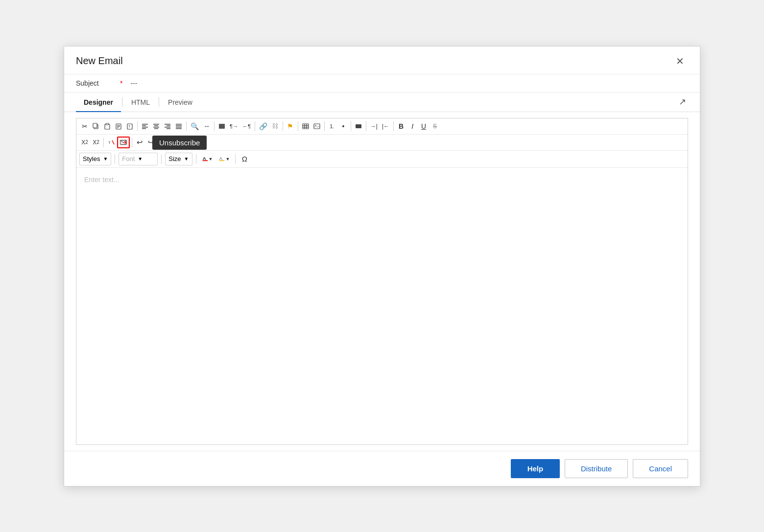 This screenshot has width=764, height=532. I want to click on para-rtl-button: ←¶, so click(247, 126).